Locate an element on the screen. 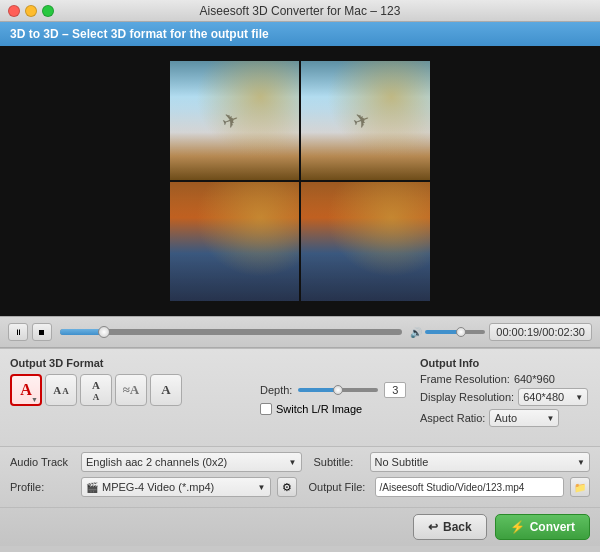 This screenshot has width=600, height=552. audio-track-value: English aac 2 channels (0x2) is located at coordinates (156, 462).